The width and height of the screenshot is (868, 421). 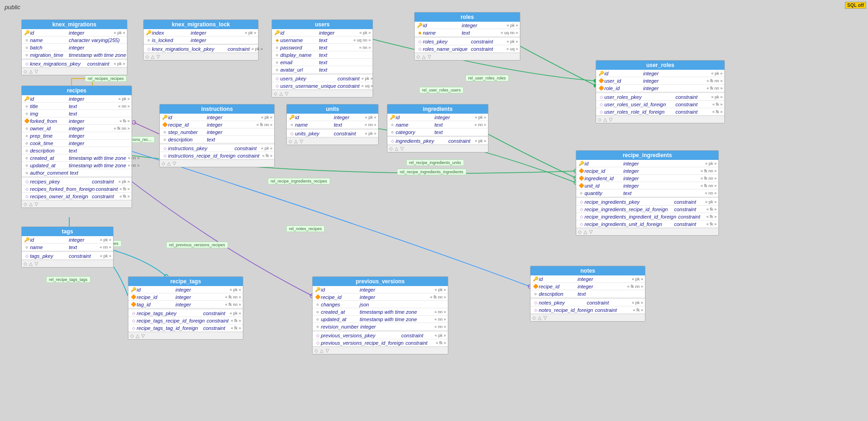 I want to click on table-row: ◇ knex_migrations_pkey constraint « pk », so click(x=74, y=64).